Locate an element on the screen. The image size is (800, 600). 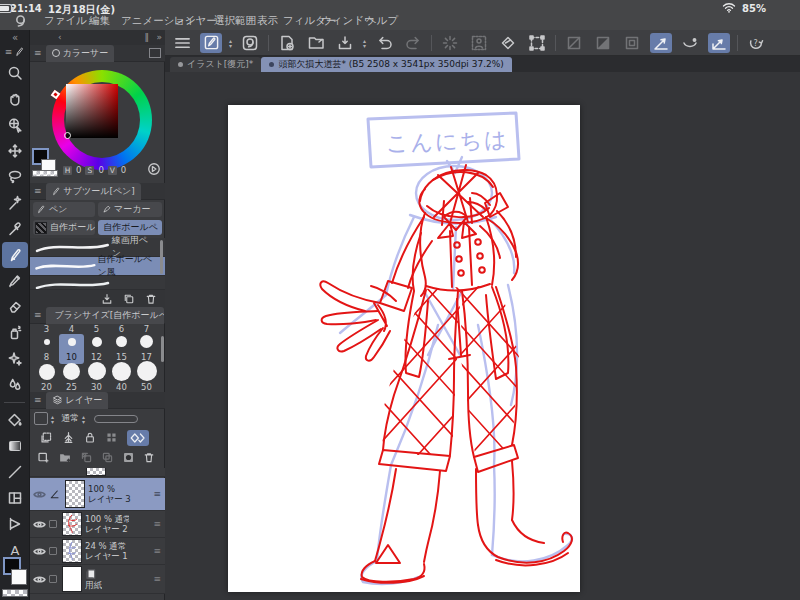
tool-stepper-icon: ▴▾ is located at coordinates (230, 43).